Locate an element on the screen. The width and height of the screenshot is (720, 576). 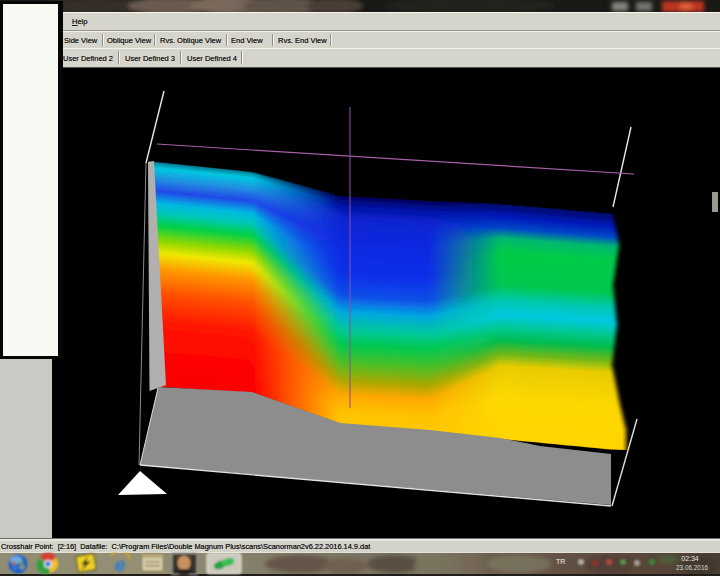
svg-text: e is located at coordinates (120, 564).